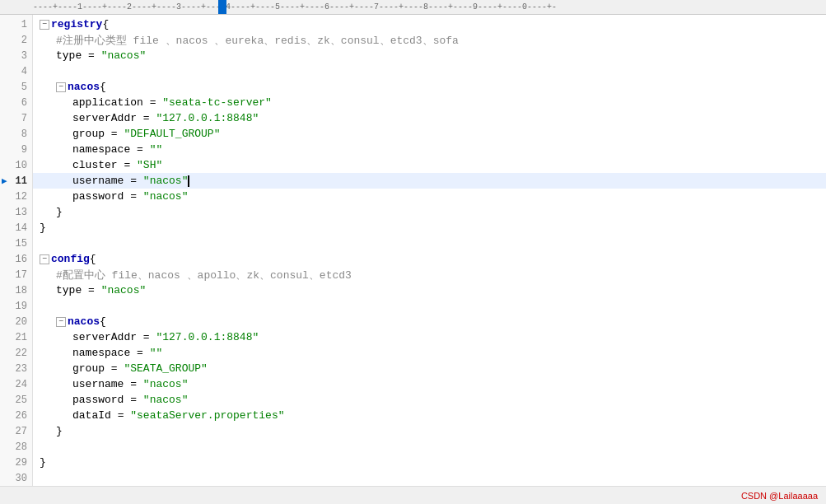  I want to click on line-number: 28, so click(16, 446).